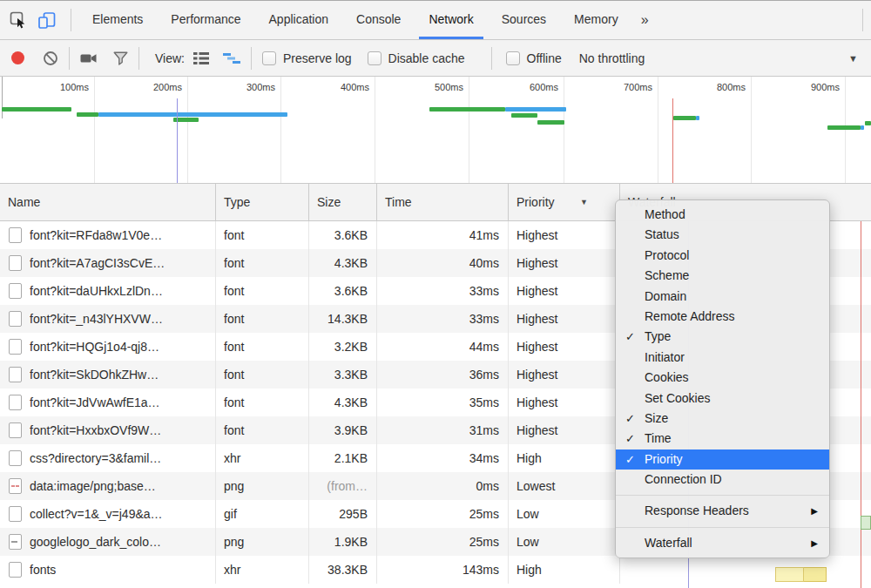  I want to click on waterfall-bar-yellow, so click(801, 575).